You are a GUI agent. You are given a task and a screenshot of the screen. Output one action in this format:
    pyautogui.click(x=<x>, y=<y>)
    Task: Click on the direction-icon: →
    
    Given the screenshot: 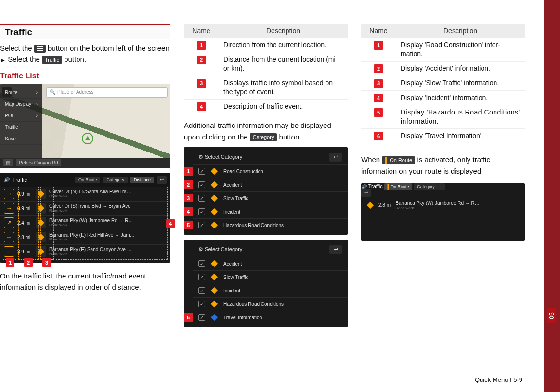 What is the action you would take?
    pyautogui.click(x=9, y=194)
    